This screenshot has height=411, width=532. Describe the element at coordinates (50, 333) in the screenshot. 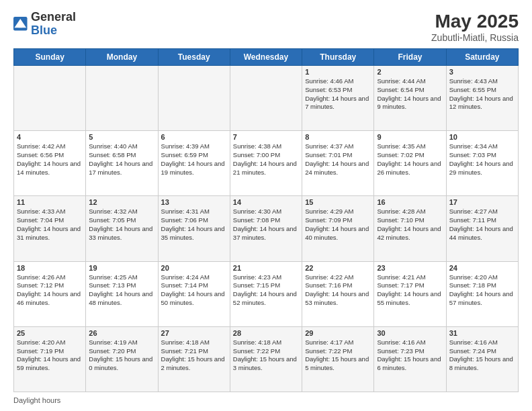

I see `day-number: 25` at that location.